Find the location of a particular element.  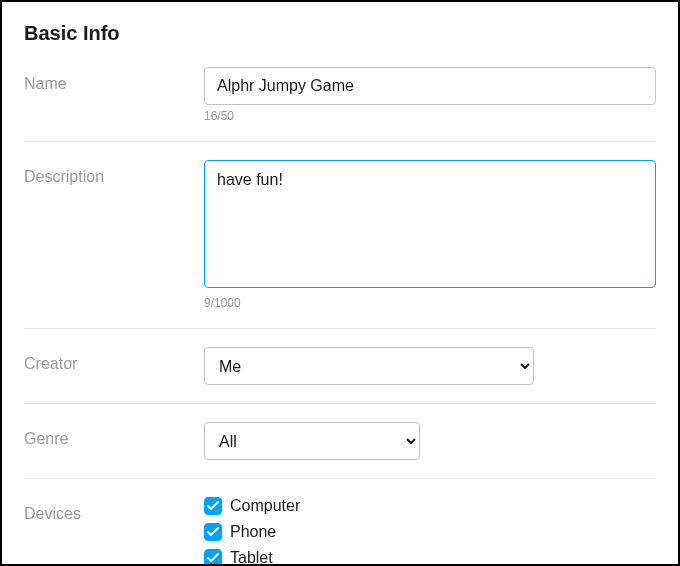

section-title: Basic Info is located at coordinates (340, 34).